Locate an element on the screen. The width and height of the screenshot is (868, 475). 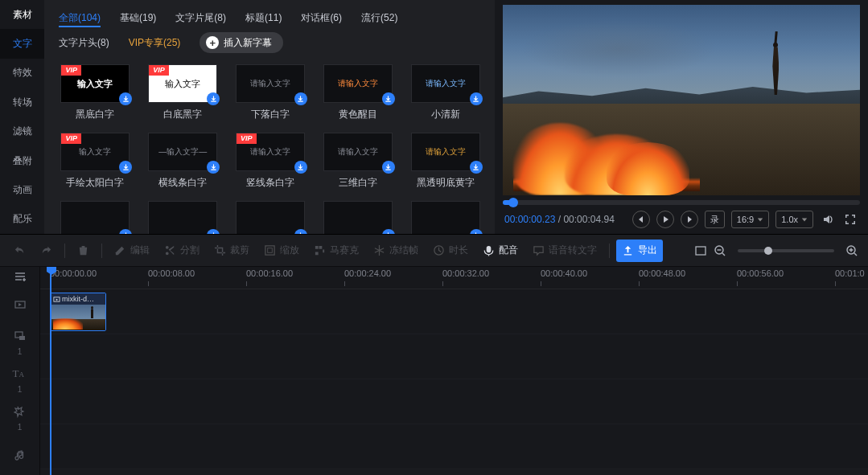
text-template: 输入文字VIP白底黑字 is located at coordinates (183, 93).